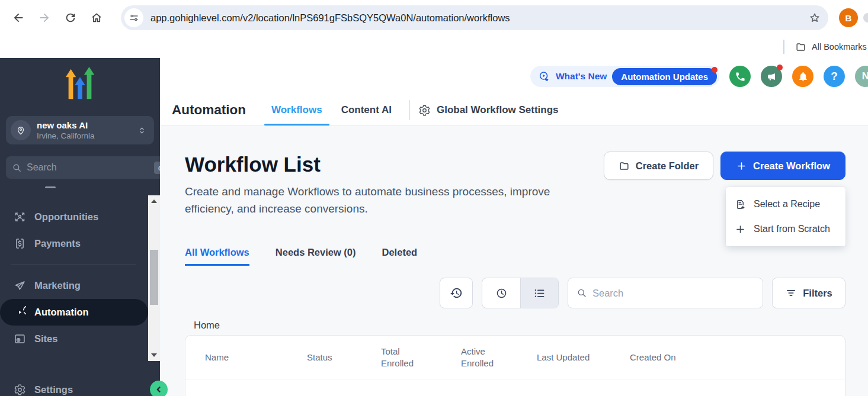 The height and width of the screenshot is (396, 868). I want to click on all-bookmarks-label: All Bookmarks, so click(840, 47).